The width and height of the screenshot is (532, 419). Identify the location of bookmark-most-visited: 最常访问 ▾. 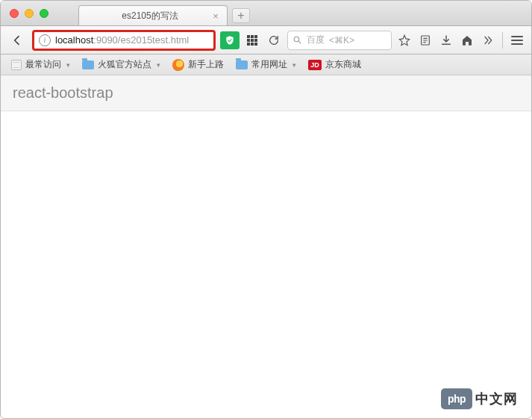
(40, 64).